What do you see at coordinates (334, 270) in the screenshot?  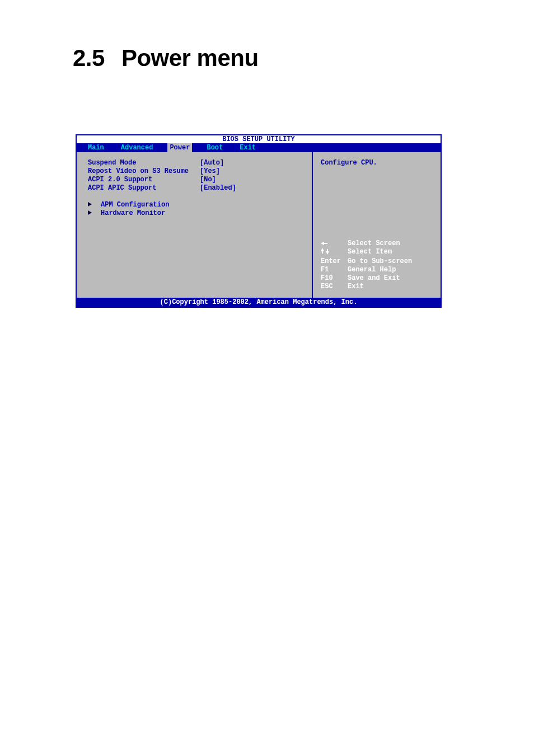 I see `nav-key: F1` at bounding box center [334, 270].